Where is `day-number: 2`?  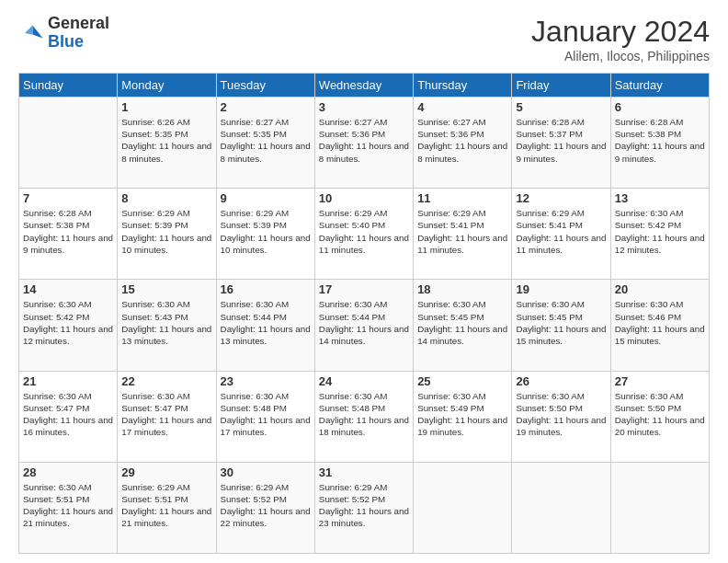 day-number: 2 is located at coordinates (266, 107).